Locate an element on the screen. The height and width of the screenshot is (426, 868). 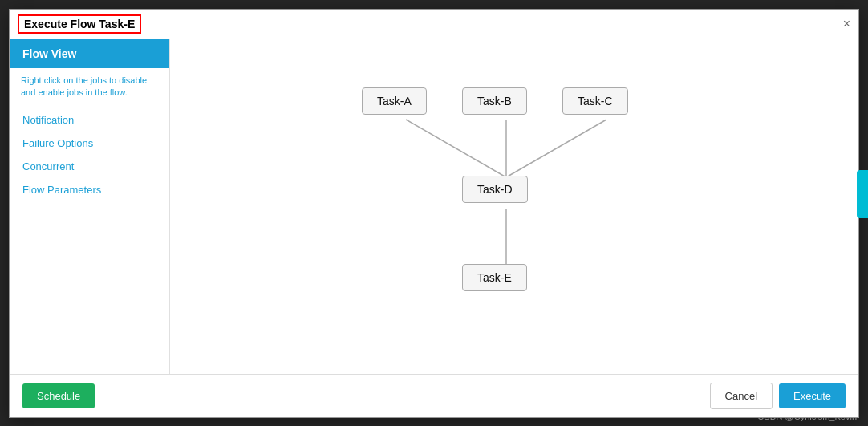
sidebar-item-flow-parameters: Flow Parameters is located at coordinates (90, 189).